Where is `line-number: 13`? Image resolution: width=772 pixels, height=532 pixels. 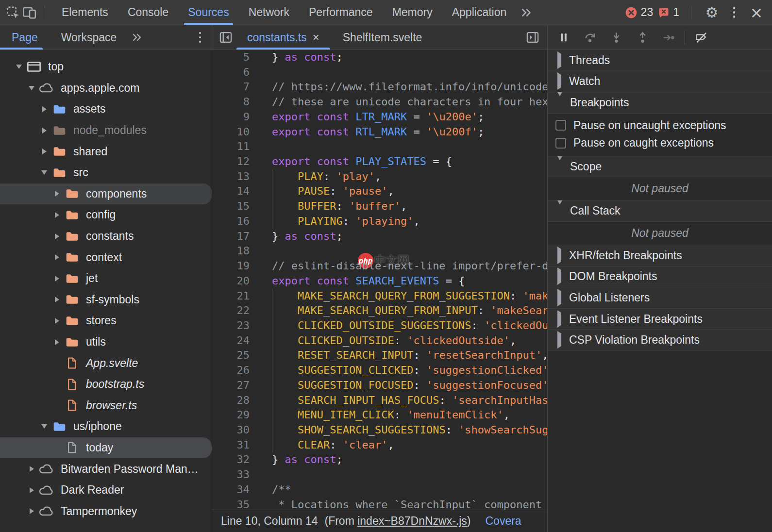 line-number: 13 is located at coordinates (235, 177).